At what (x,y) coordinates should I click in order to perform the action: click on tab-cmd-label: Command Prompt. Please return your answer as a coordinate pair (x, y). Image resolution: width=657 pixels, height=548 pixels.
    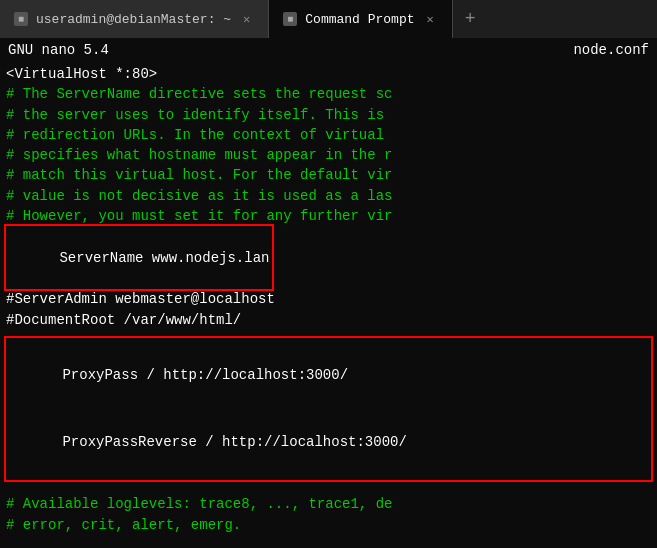
    Looking at the image, I should click on (360, 20).